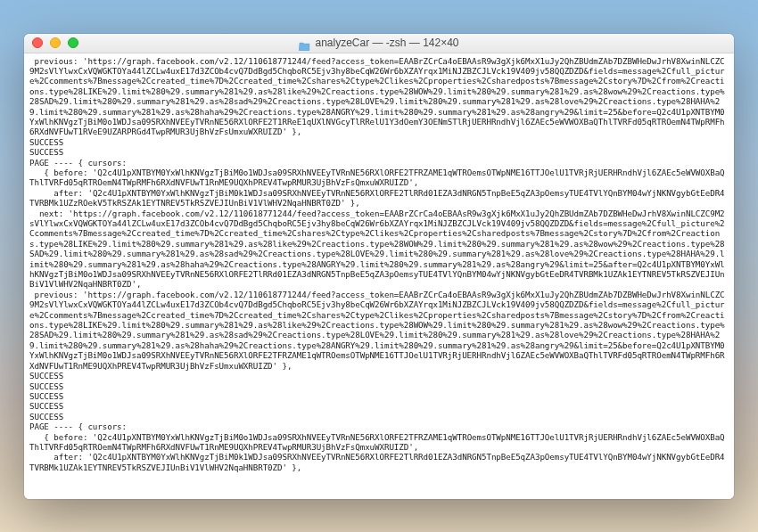 The width and height of the screenshot is (758, 532). I want to click on traffic-lights, so click(52, 43).